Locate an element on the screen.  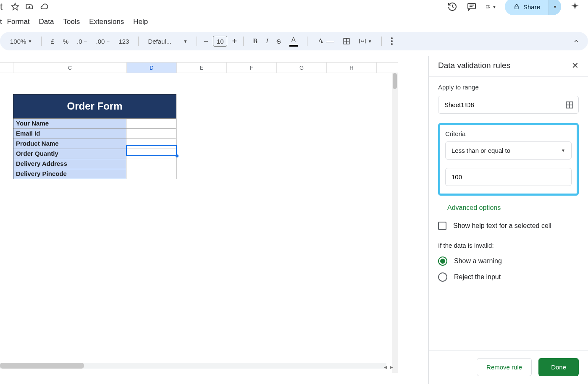
star-icon is located at coordinates (15, 7).